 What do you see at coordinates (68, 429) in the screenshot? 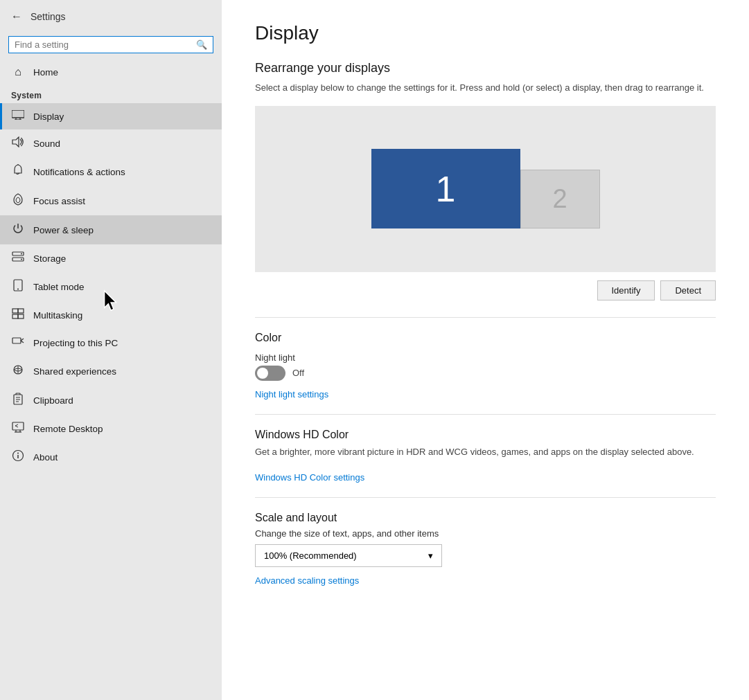
I see `sidebar-item-remote-desktop-label: Remote Desktop` at bounding box center [68, 429].